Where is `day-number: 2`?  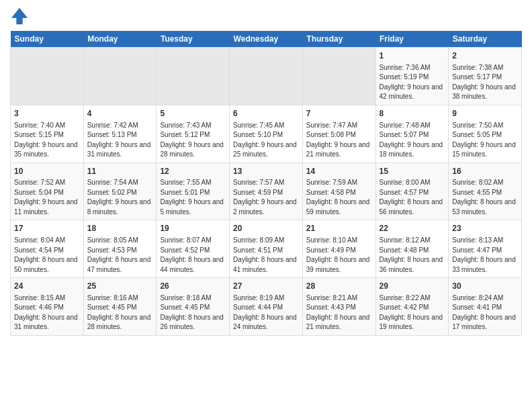
day-number: 2 is located at coordinates (485, 56).